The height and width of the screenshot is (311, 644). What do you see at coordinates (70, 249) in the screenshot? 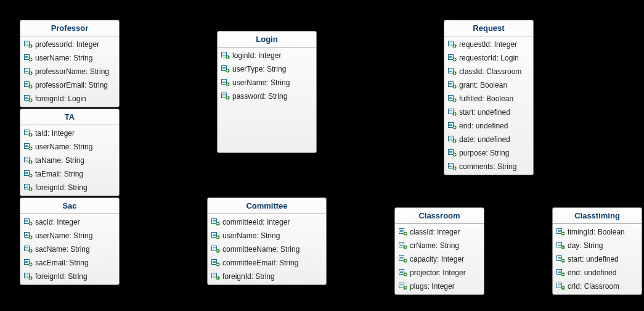
I see `attribute-list: sacId: Integer userName: String sacName:…` at bounding box center [70, 249].